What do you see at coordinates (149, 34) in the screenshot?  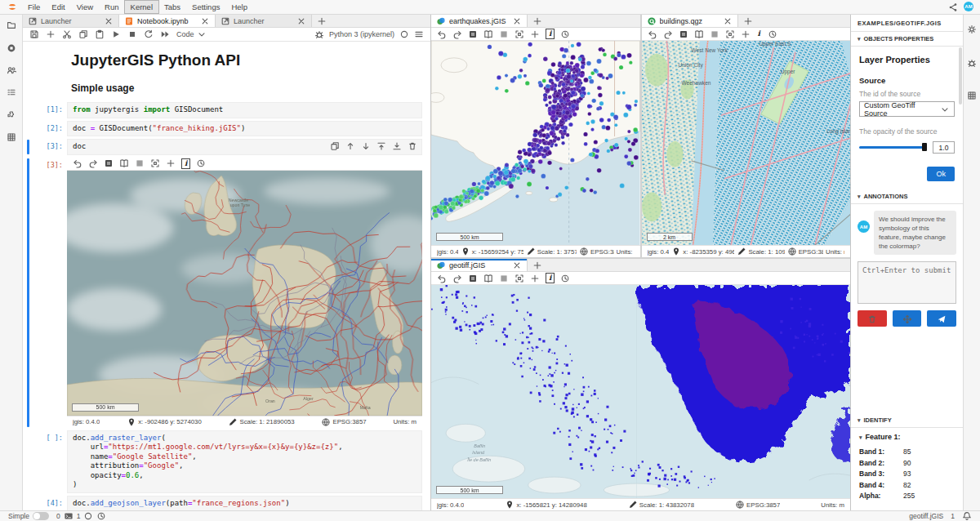 I see `restart-icon` at bounding box center [149, 34].